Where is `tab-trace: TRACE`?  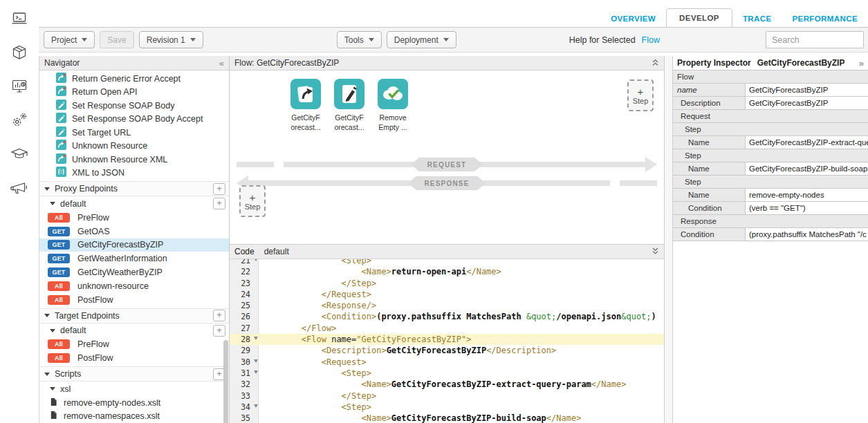 tab-trace: TRACE is located at coordinates (757, 18).